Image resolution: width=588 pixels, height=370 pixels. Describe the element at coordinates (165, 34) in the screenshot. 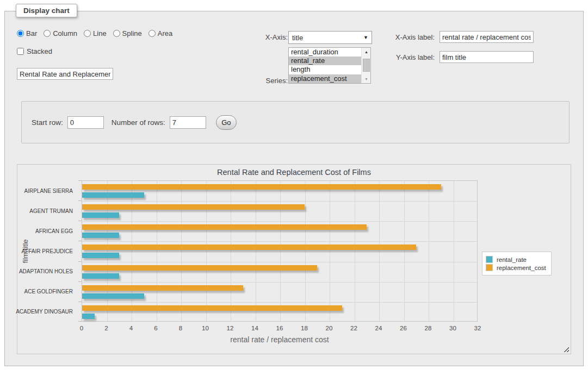

I see `chart-type-label: Area` at that location.